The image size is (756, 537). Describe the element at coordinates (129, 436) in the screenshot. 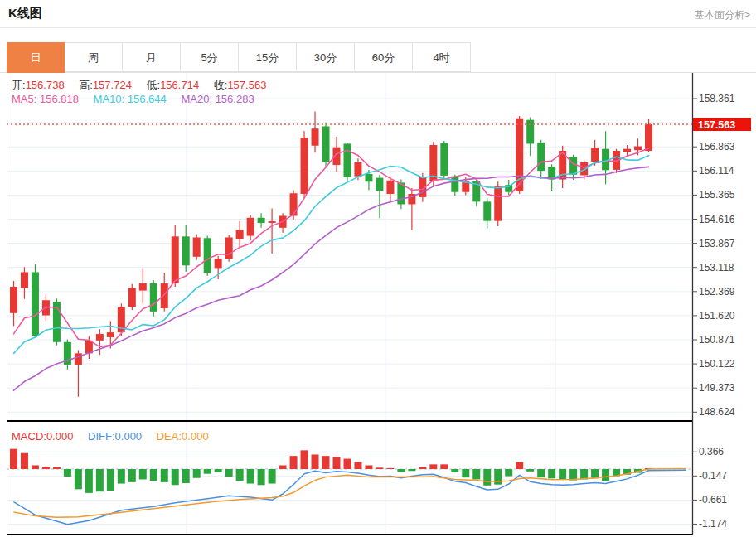

I see `diff-value: 0.000` at that location.